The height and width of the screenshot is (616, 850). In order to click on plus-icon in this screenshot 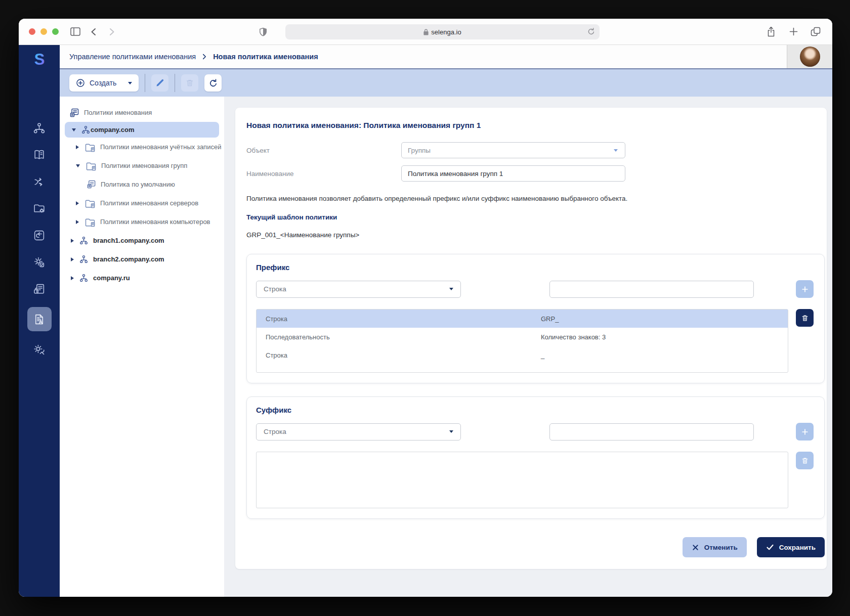, I will do `click(805, 289)`.